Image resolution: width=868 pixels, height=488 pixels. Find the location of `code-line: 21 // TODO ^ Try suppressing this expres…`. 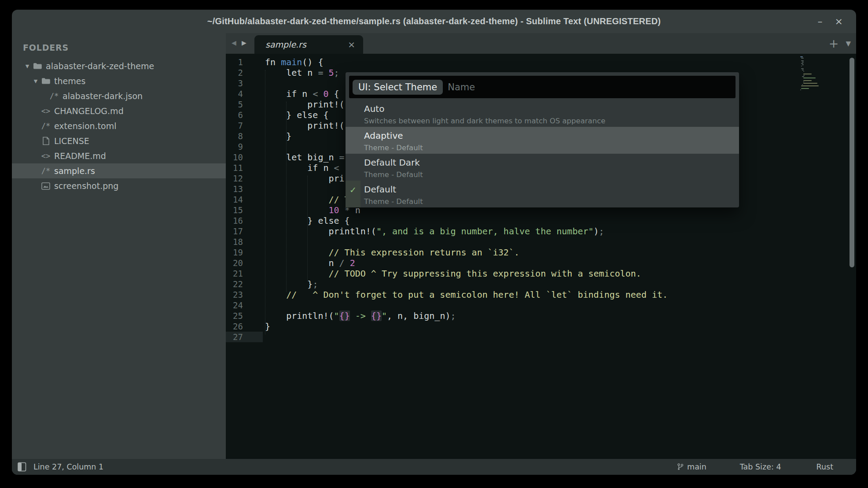

code-line: 21 // TODO ^ Try suppressing this expres… is located at coordinates (541, 274).